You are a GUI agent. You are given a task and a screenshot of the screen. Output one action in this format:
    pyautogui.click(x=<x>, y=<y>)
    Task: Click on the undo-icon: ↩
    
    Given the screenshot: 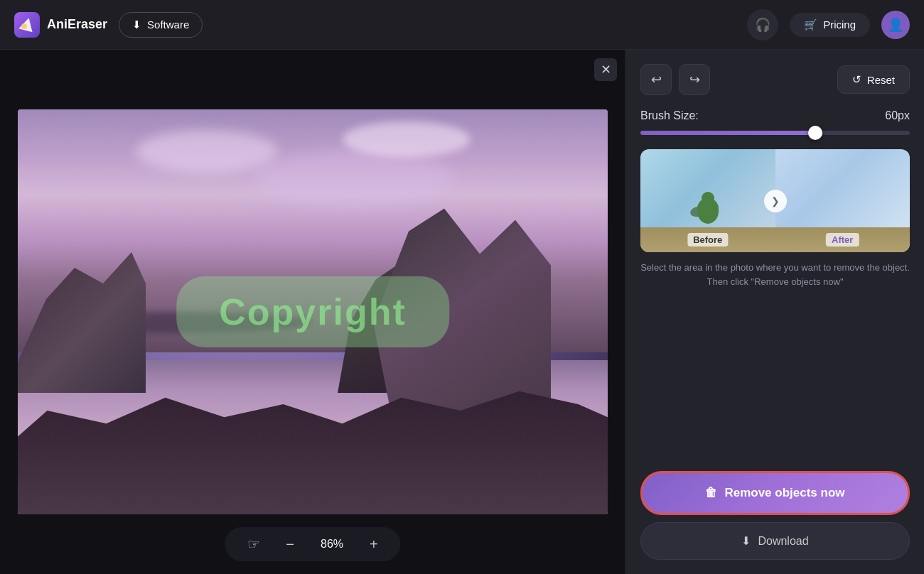 What is the action you would take?
    pyautogui.click(x=657, y=80)
    